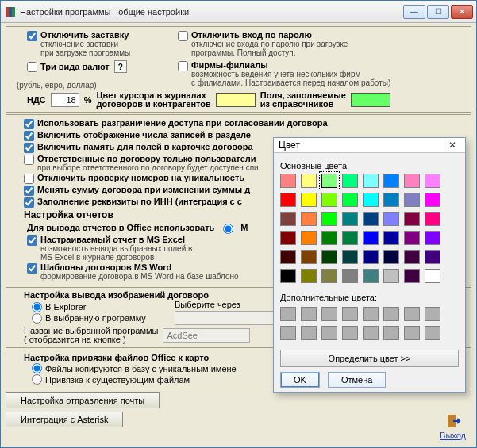  Describe the element at coordinates (32, 241) in the screenshot. I see `reports-excel-checkbox` at that location.